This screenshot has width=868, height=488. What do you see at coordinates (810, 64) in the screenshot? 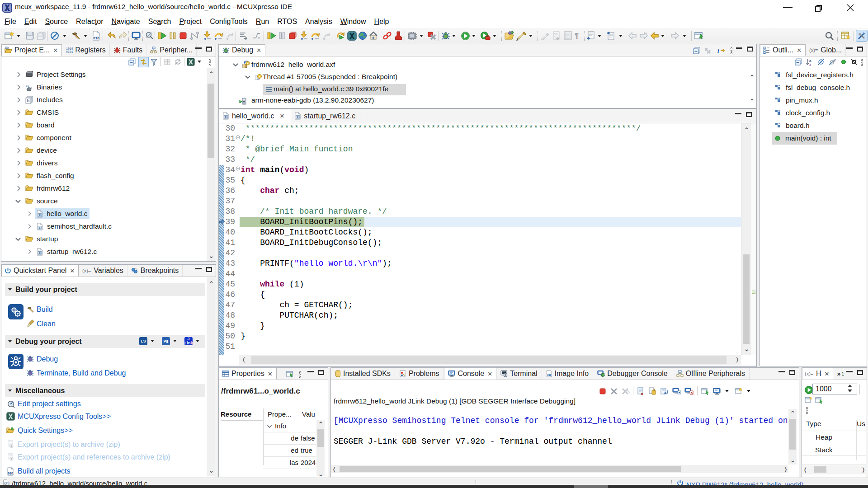
I see `svg-text: z` at bounding box center [810, 64].